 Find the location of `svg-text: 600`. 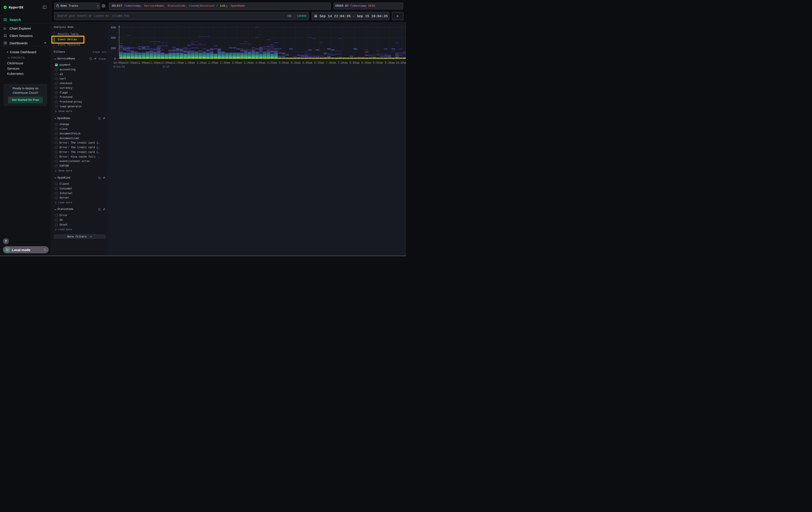

svg-text: 600 is located at coordinates (113, 28).